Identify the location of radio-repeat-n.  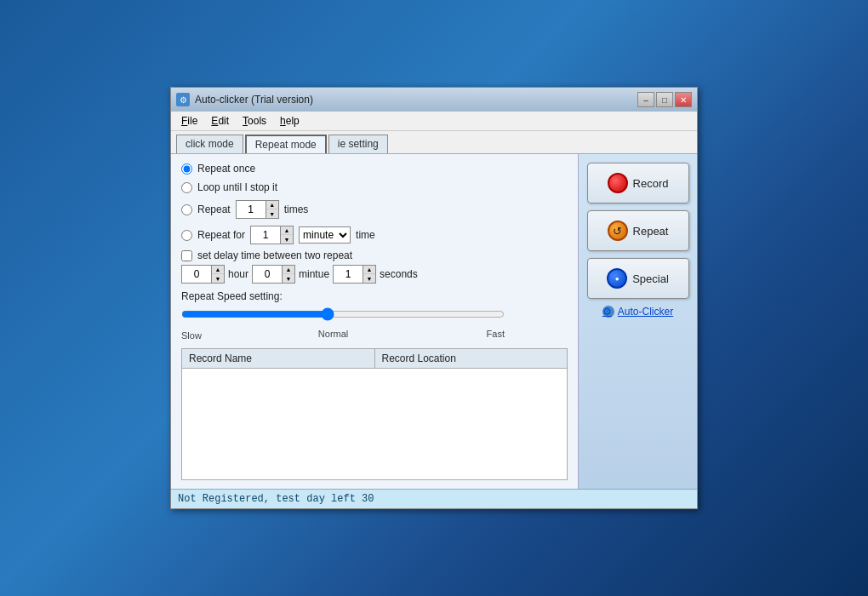
(187, 209).